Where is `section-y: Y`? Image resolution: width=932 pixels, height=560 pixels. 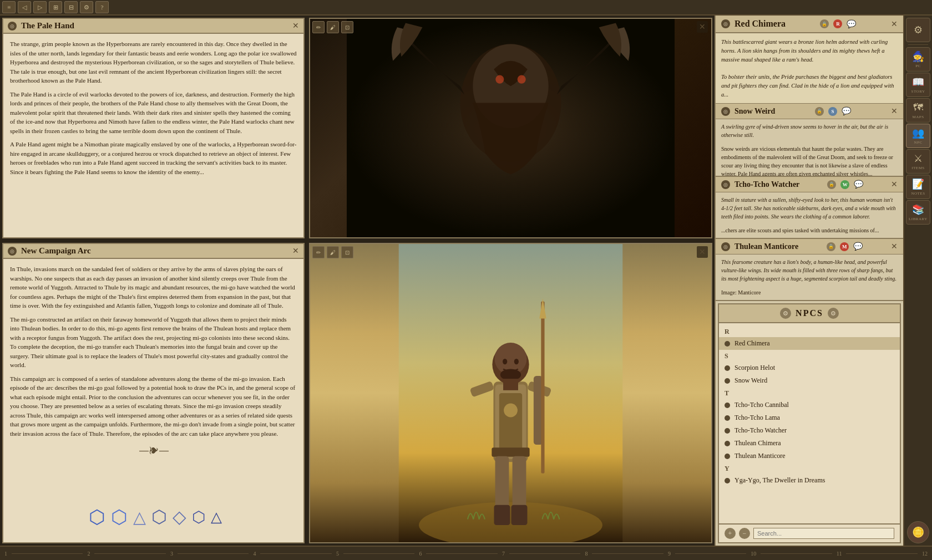 section-y: Y is located at coordinates (809, 468).